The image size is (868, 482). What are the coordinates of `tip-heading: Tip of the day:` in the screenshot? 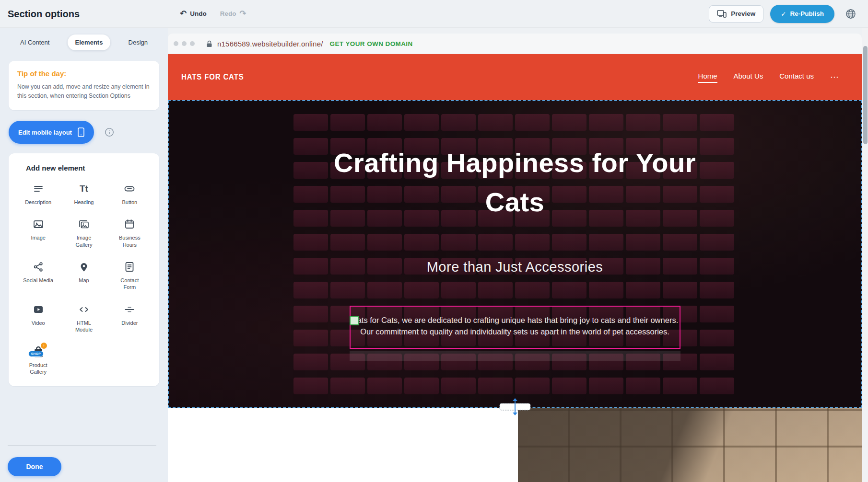 It's located at (84, 74).